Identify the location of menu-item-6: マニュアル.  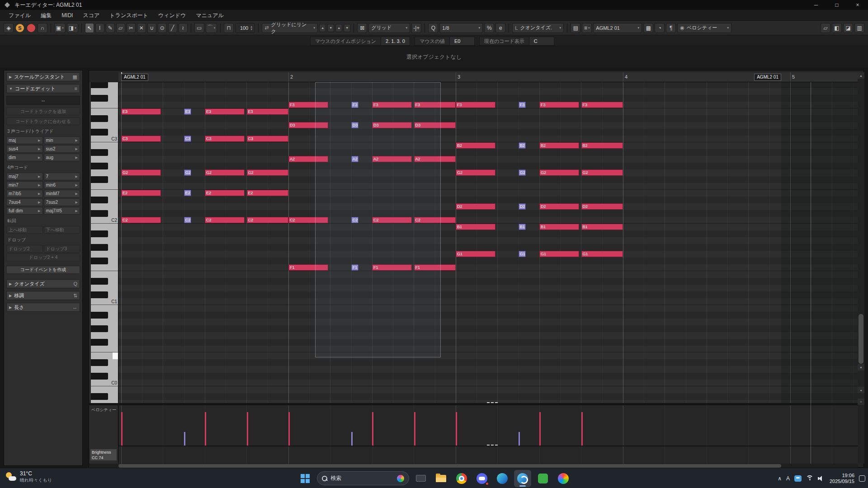
(210, 15).